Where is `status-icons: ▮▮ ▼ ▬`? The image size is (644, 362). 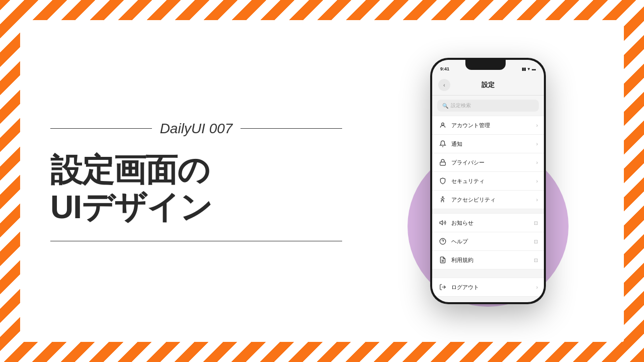
status-icons: ▮▮ ▼ ▬ is located at coordinates (529, 69).